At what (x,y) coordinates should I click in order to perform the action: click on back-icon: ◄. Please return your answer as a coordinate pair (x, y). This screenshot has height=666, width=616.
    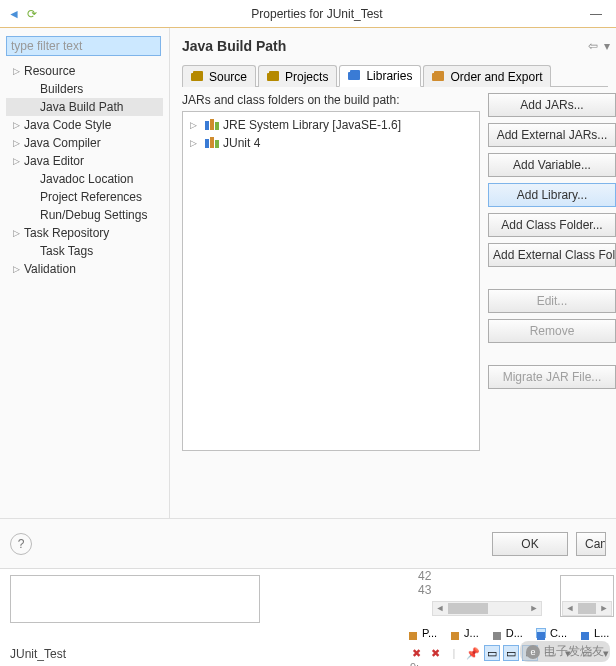
    Looking at the image, I should click on (14, 14).